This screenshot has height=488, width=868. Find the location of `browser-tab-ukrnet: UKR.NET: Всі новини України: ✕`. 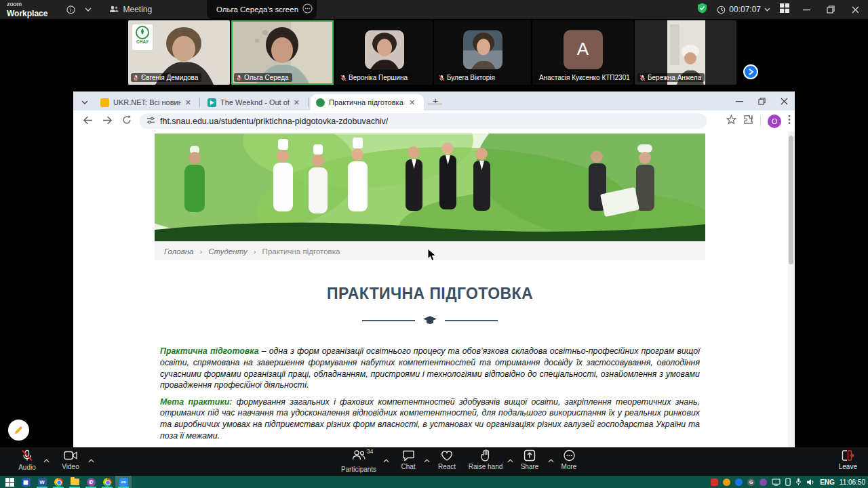

browser-tab-ukrnet: UKR.NET: Всі новини України: ✕ is located at coordinates (146, 102).